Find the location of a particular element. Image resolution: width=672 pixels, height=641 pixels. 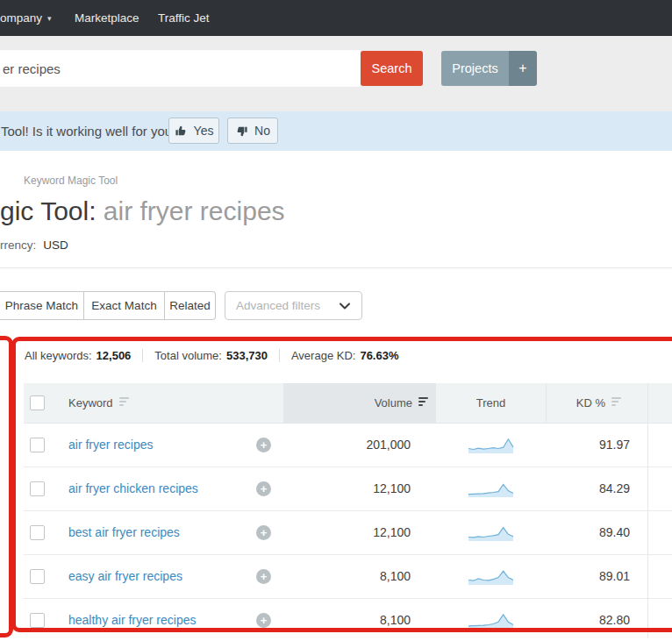

table-row: healthy air fryer recipes + 8,100 82.80 is located at coordinates (347, 620).